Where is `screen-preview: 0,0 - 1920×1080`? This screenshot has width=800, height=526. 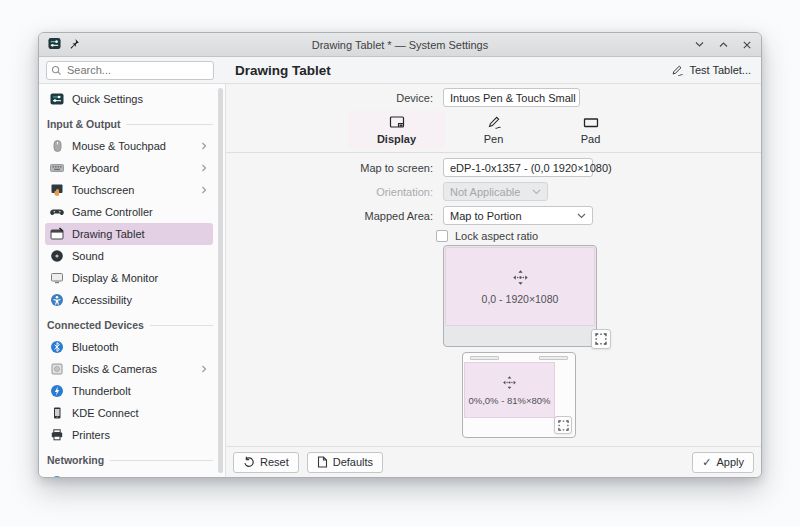 screen-preview: 0,0 - 1920×1080 is located at coordinates (520, 296).